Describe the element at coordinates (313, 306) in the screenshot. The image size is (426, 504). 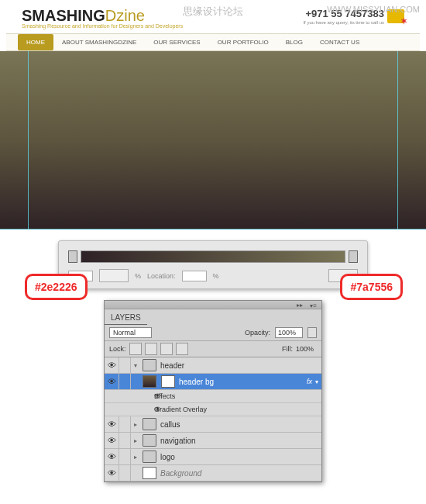
I see `panel-menu-icon: ▾≡` at that location.